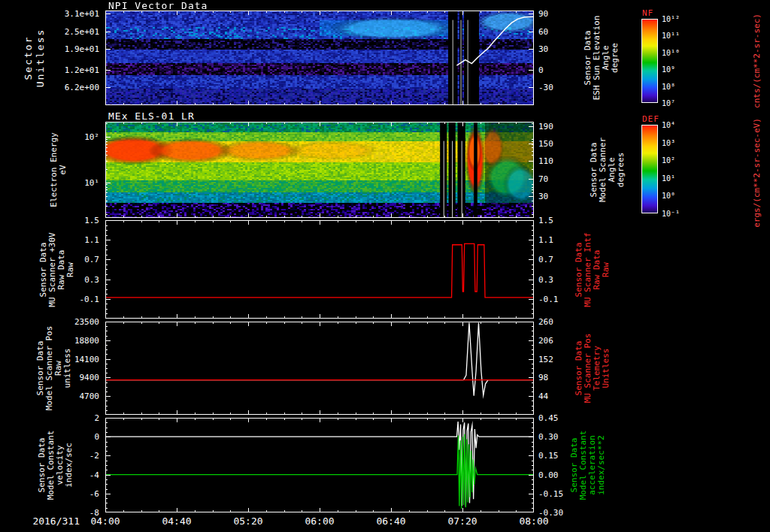 This screenshot has width=770, height=532. Describe the element at coordinates (320, 368) in the screenshot. I see `model-scanner-pos-plot-canvas` at that location.